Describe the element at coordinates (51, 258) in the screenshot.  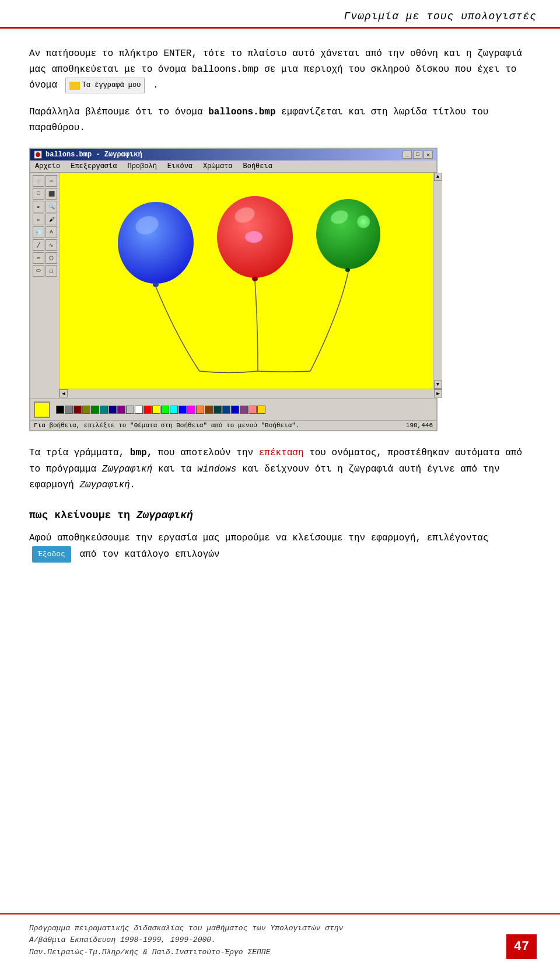
I see `tool-polygon: ⬡` at that location.